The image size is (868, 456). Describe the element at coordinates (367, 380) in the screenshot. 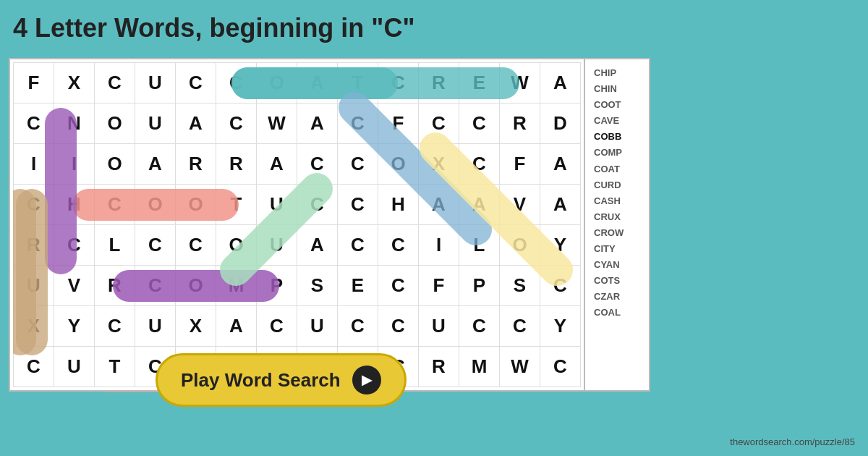

I see `play-icon: ▶` at that location.